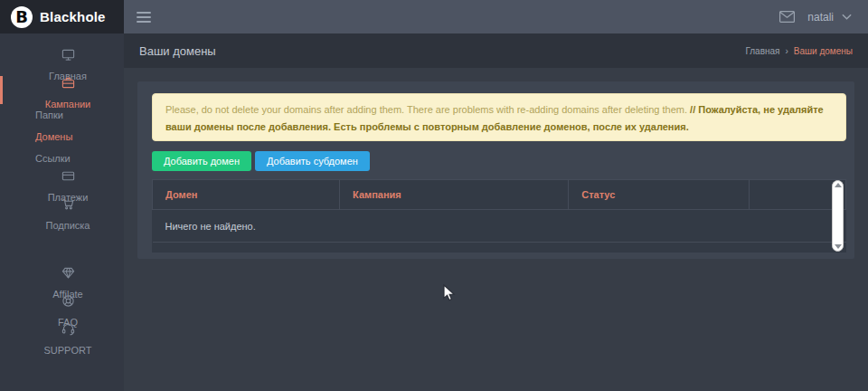 The image size is (868, 391). What do you see at coordinates (202, 161) in the screenshot?
I see `add-domain-button: Добавить домен` at bounding box center [202, 161].